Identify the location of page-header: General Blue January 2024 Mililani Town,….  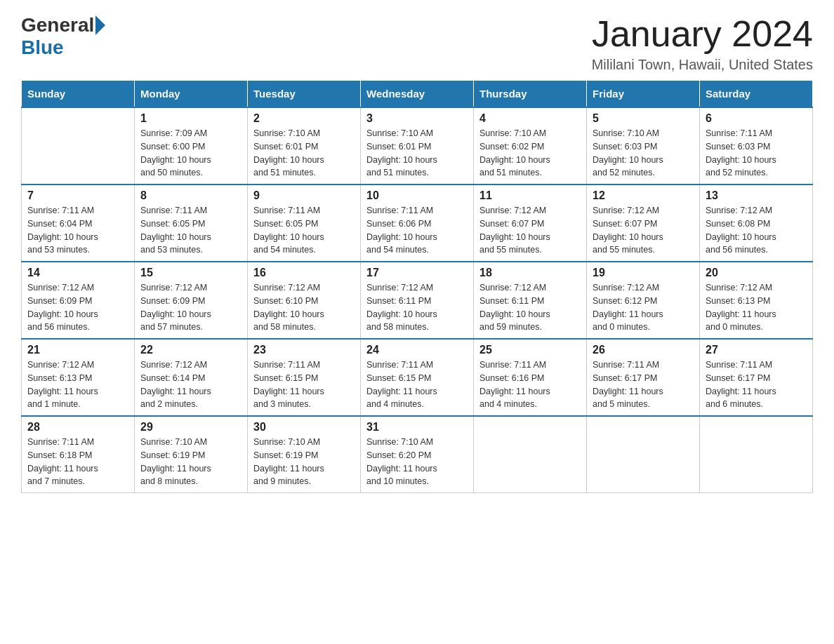
(417, 43).